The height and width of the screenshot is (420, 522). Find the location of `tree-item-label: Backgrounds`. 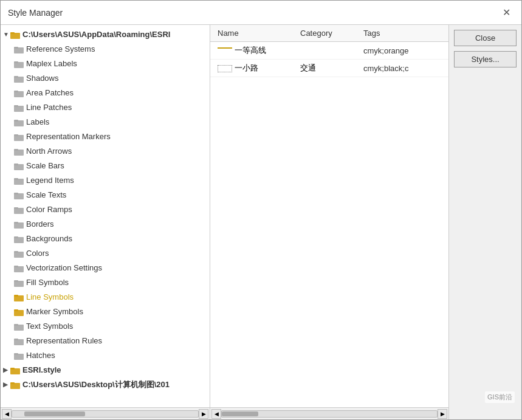

tree-item-label: Backgrounds is located at coordinates (49, 239).